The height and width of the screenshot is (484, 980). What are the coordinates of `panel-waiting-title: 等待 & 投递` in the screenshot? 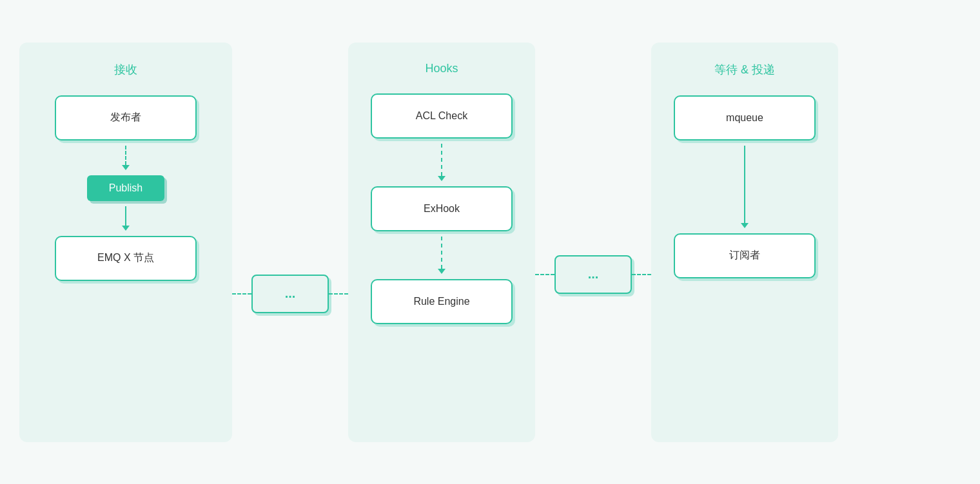 It's located at (745, 70).